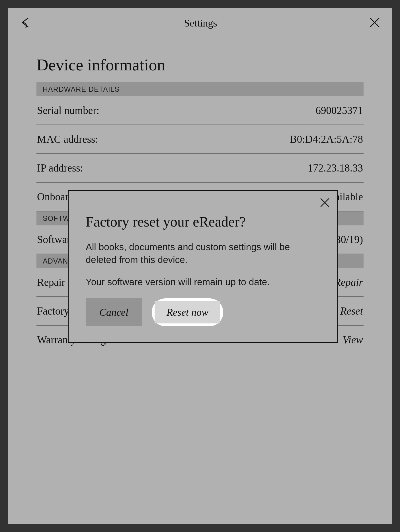 This screenshot has height=532, width=400. What do you see at coordinates (200, 59) in the screenshot?
I see `page-title: Device information` at bounding box center [200, 59].